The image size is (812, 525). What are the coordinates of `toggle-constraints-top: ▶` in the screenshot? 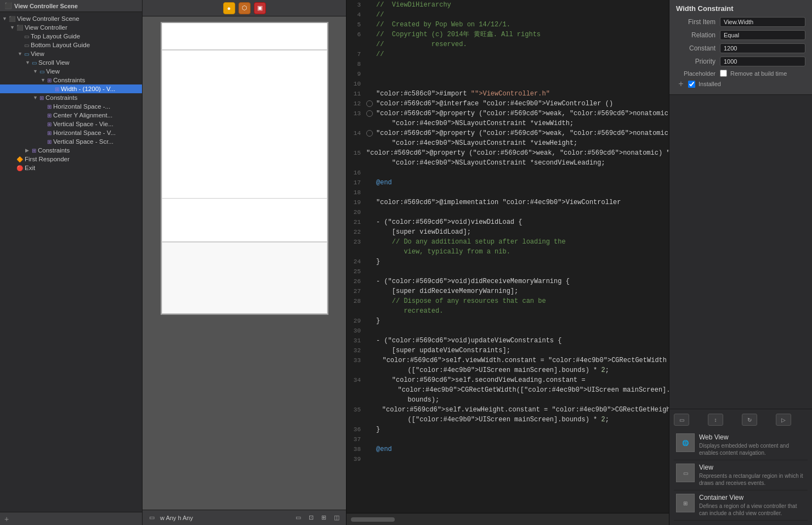 It's located at (29, 150).